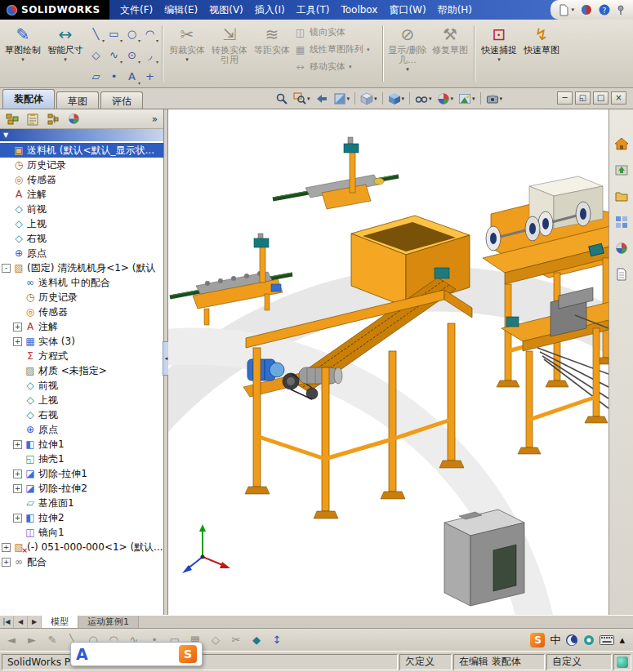 The image size is (633, 672). I want to click on tree-item: +A注解, so click(82, 327).